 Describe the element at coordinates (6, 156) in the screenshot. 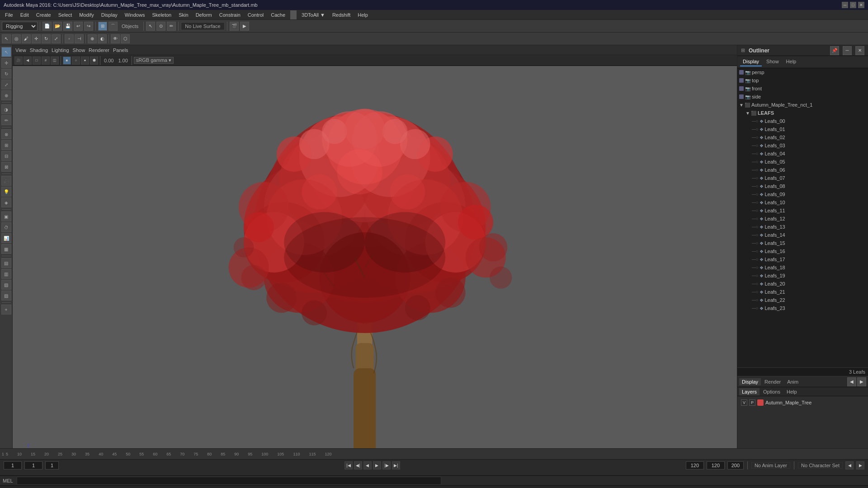

I see `snap-grid-lt-btn: ⊟` at that location.